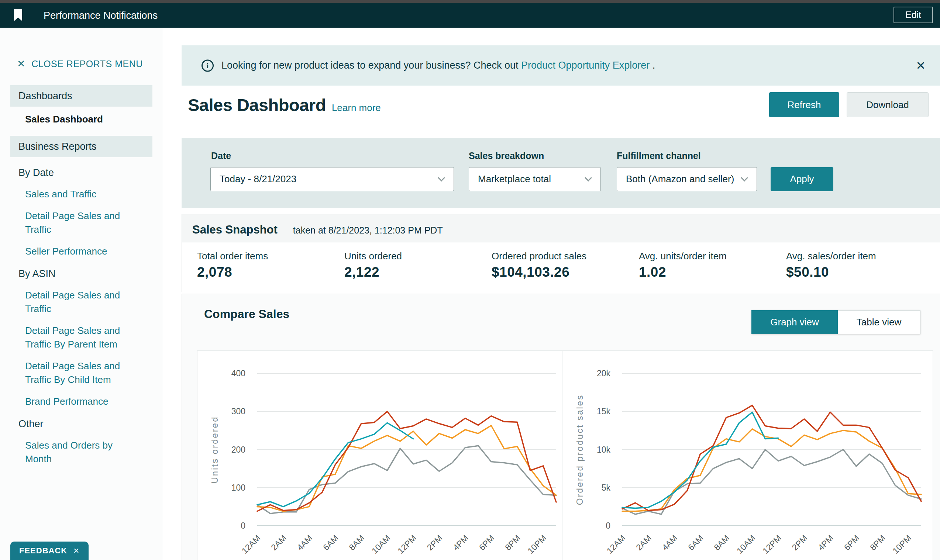  I want to click on top-bar-title: Performance Notifications, so click(100, 15).